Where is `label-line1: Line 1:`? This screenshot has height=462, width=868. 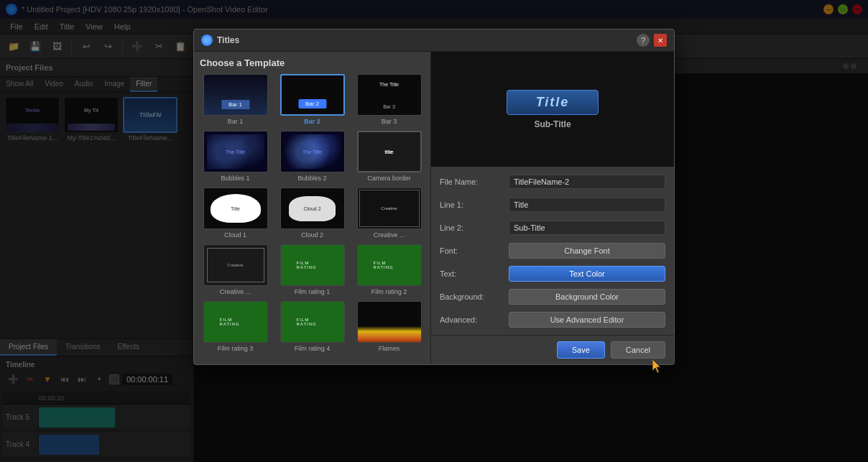
label-line1: Line 1: is located at coordinates (472, 205).